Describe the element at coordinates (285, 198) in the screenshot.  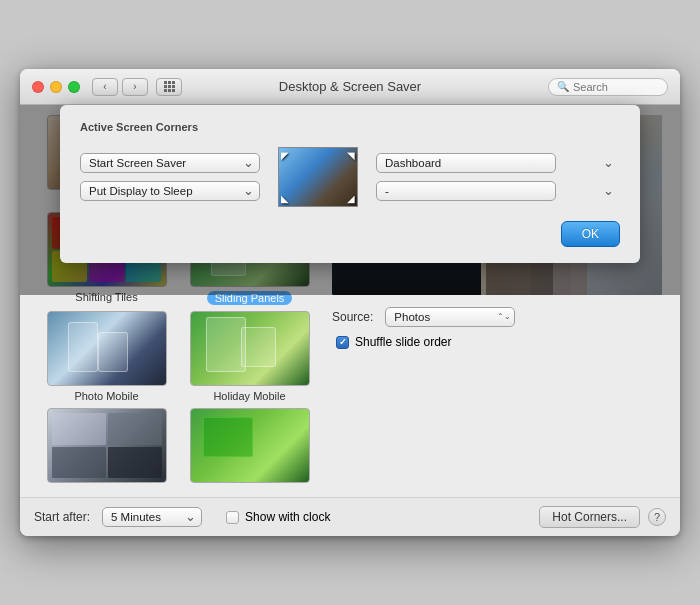
I see `corner-arrow-bl: ◣` at that location.